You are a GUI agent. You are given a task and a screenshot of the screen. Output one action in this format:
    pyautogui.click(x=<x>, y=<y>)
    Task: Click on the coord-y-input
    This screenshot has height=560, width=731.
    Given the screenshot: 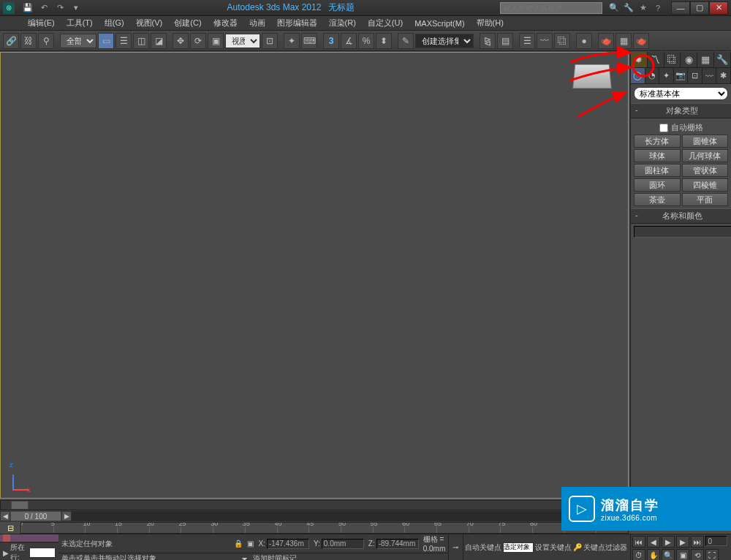 What is the action you would take?
    pyautogui.click(x=343, y=544)
    